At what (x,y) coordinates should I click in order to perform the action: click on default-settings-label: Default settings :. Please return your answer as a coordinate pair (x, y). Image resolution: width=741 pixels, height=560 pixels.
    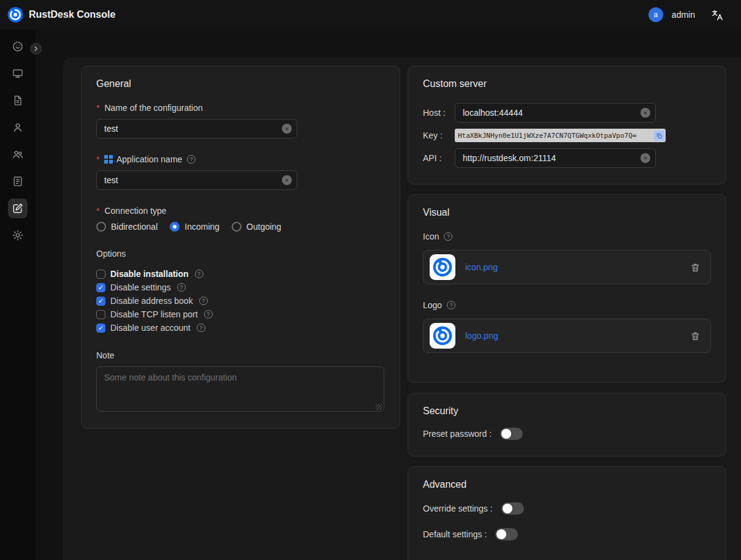
    Looking at the image, I should click on (455, 534).